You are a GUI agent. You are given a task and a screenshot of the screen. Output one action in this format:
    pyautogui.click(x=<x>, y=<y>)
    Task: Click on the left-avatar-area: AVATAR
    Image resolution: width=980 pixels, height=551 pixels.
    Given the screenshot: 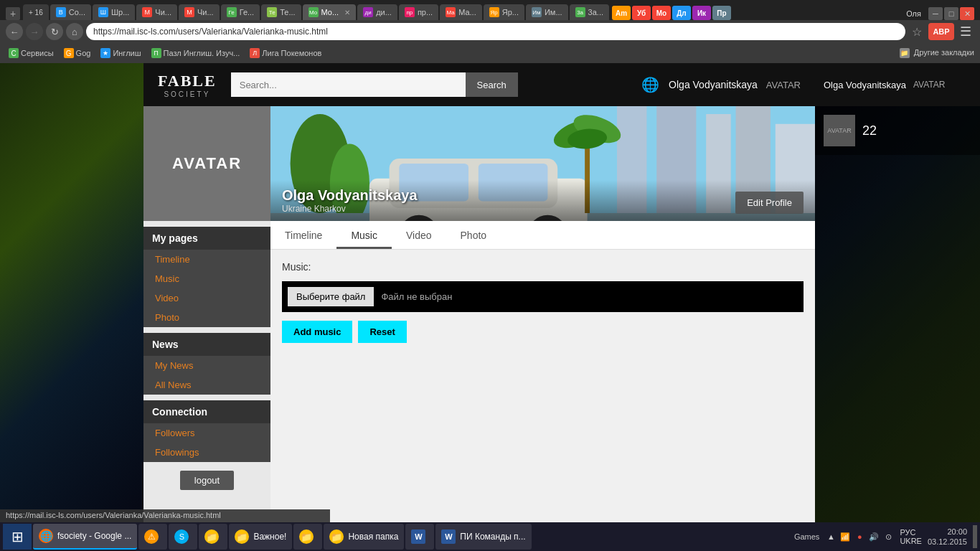 What is the action you would take?
    pyautogui.click(x=207, y=164)
    